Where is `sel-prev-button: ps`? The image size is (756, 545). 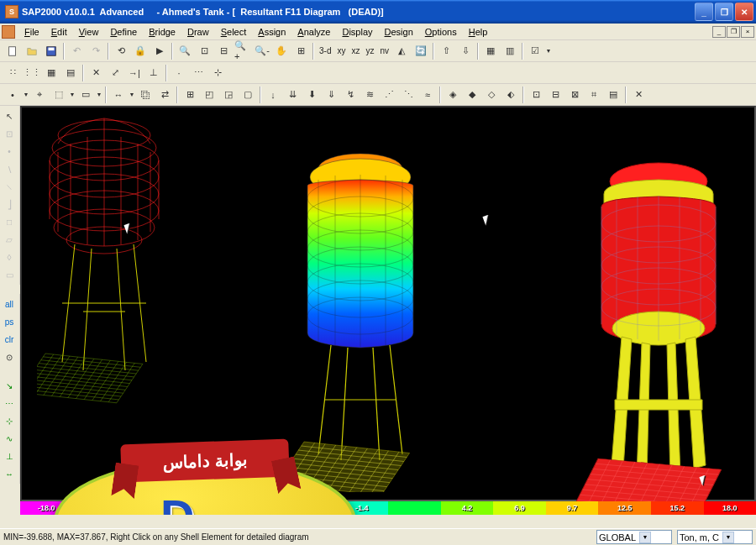 sel-prev-button: ps is located at coordinates (9, 322).